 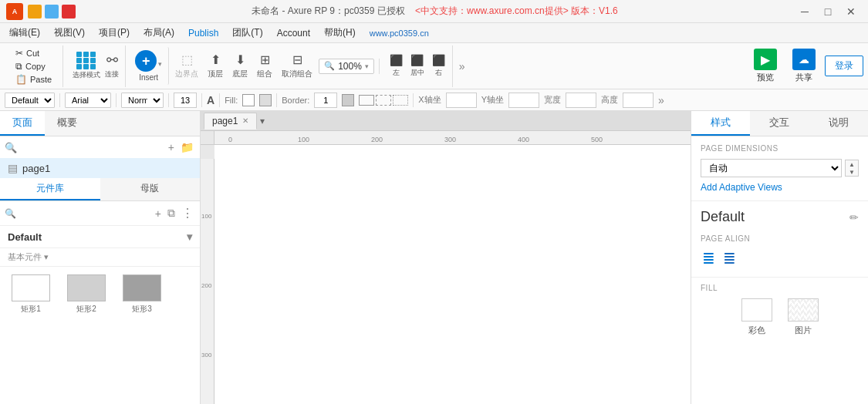 What do you see at coordinates (158, 214) in the screenshot?
I see `add-component-button: +` at bounding box center [158, 214].